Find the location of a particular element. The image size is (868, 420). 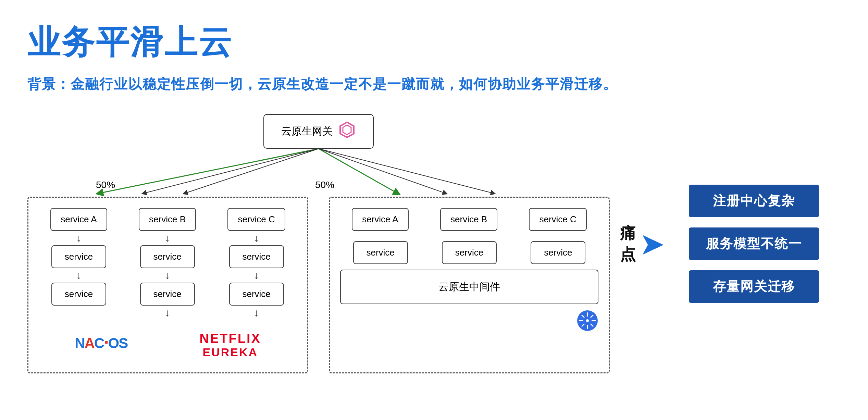

left-three-cols: service A ↓ service ↓ service service B … is located at coordinates (168, 264).